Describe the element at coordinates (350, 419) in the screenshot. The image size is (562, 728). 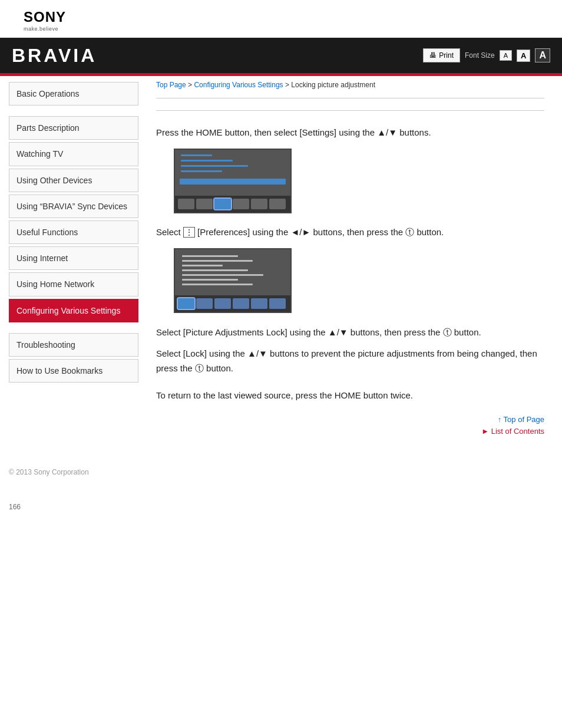
I see `top-of-page-link: ↑ Top of Page` at that location.